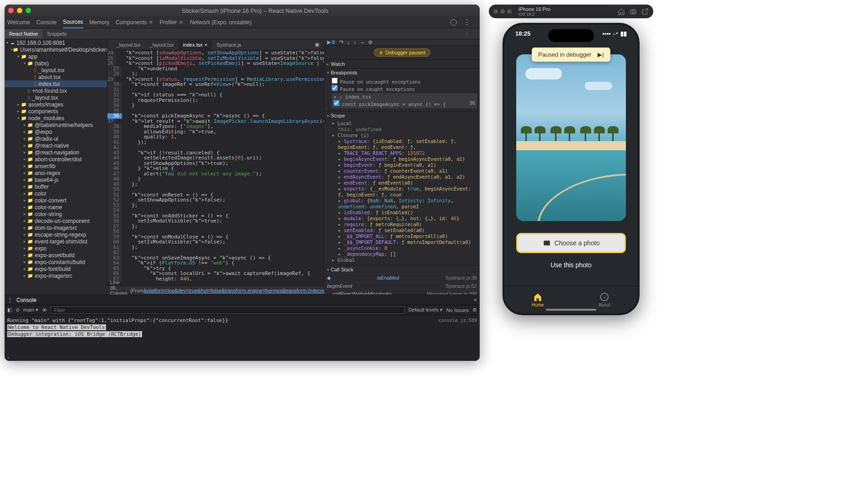 This screenshot has height=497, width=868. I want to click on nav-file: ▯about.tsx, so click(56, 77).